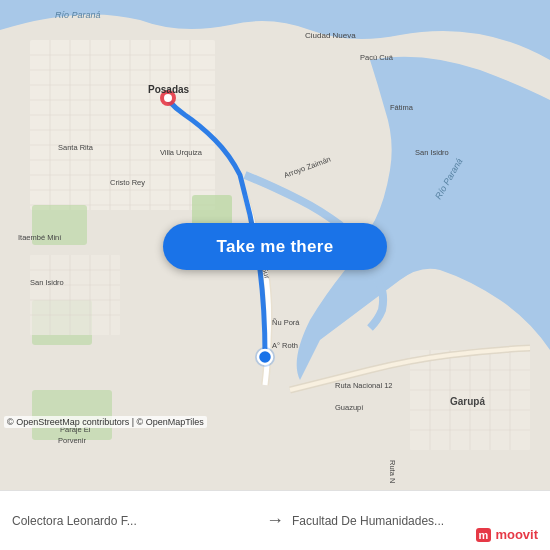 The image size is (550, 550). I want to click on route-to-label: Facultad De Humanidades..., so click(368, 521).